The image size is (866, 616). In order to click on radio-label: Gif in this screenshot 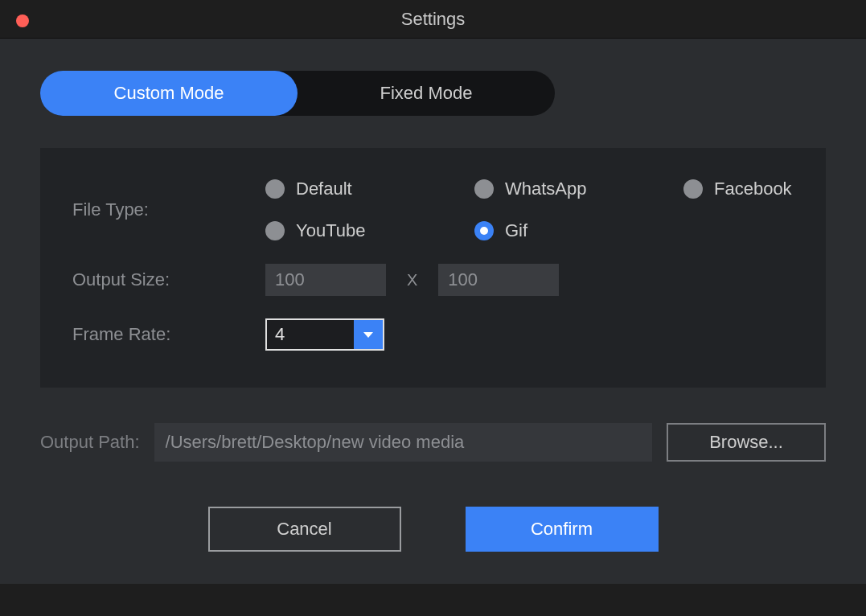, I will do `click(516, 231)`.